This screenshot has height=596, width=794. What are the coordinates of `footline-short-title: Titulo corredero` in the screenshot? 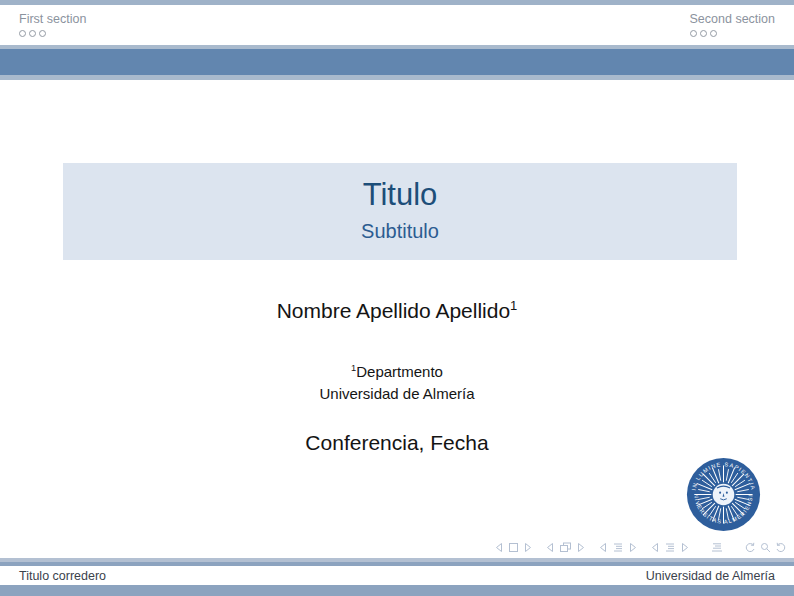 It's located at (62, 576).